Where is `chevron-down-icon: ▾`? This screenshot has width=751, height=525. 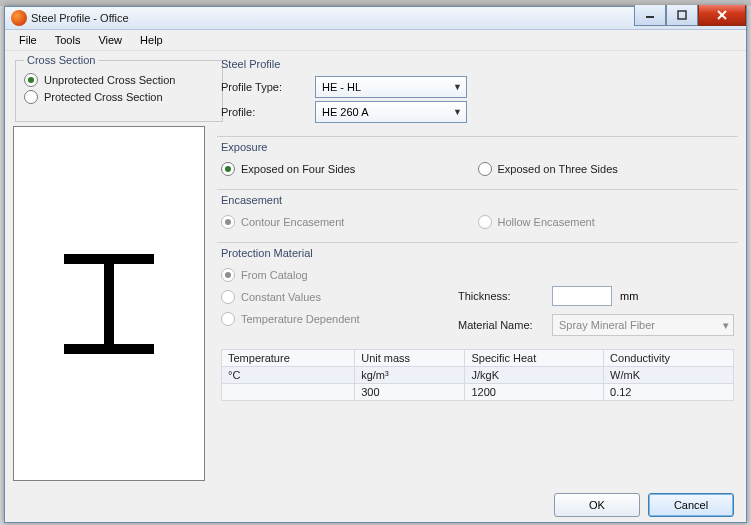 chevron-down-icon: ▾ is located at coordinates (726, 326).